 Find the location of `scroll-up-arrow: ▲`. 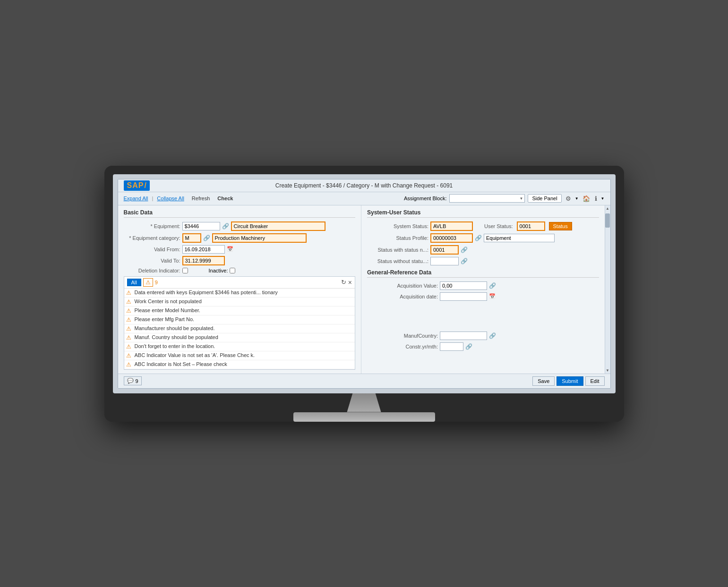

scroll-up-arrow: ▲ is located at coordinates (608, 209).